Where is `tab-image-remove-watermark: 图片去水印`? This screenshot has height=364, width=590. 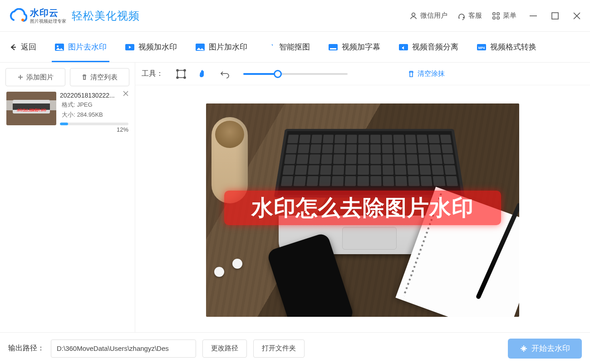
tab-image-remove-watermark: 图片去水印 is located at coordinates (81, 47).